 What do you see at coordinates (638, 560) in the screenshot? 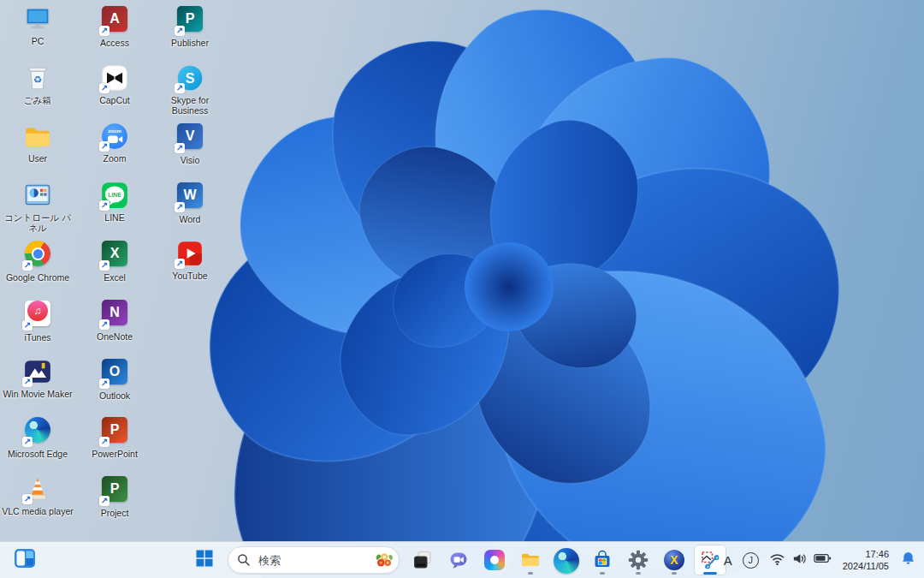
I see `taskbar-app-settings` at bounding box center [638, 560].